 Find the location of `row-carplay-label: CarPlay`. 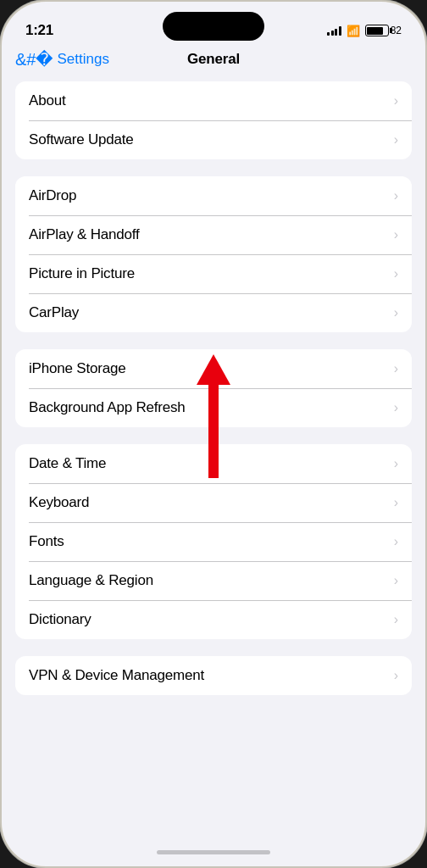

row-carplay-label: CarPlay is located at coordinates (54, 313).